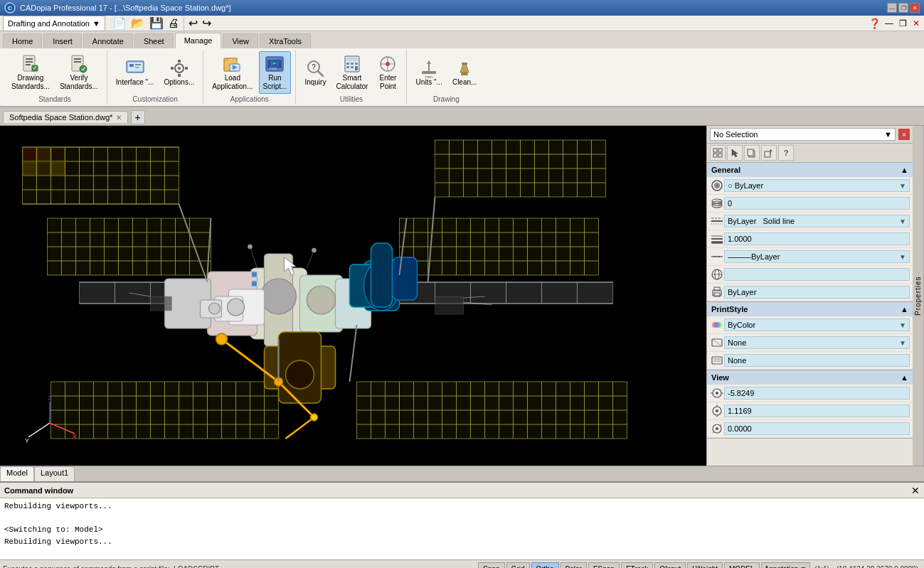  Describe the element at coordinates (670, 566) in the screenshot. I see `qinput-button: QInput` at that location.